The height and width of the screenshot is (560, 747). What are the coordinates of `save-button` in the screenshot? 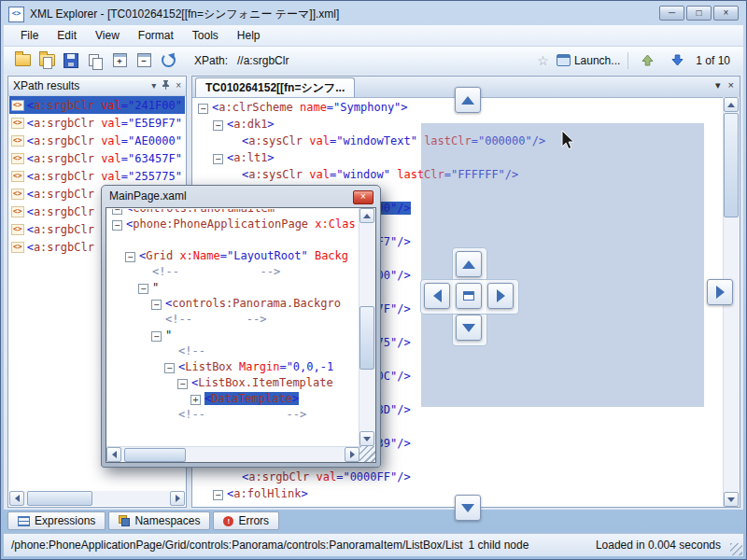 It's located at (71, 61).